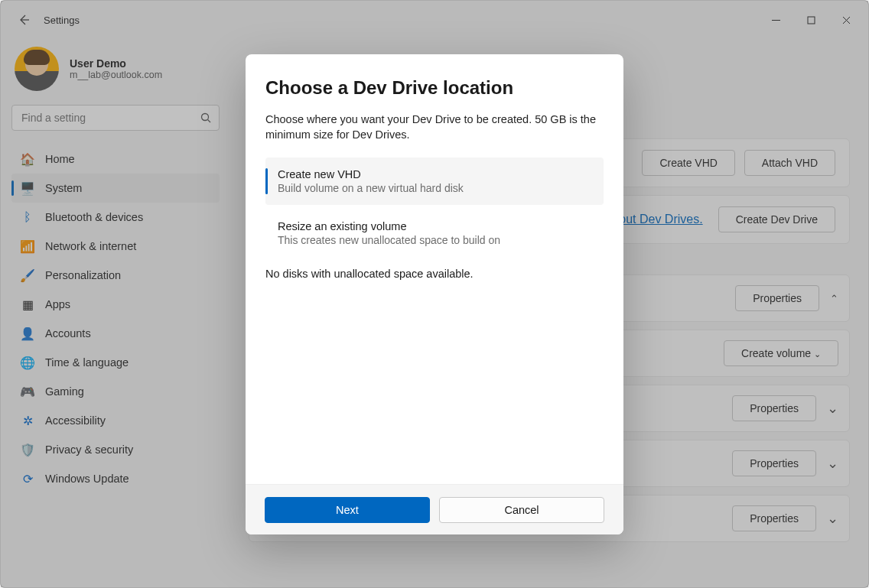 The height and width of the screenshot is (588, 869). I want to click on dialog-description: Choose where you want your Dev Drive to …, so click(434, 127).